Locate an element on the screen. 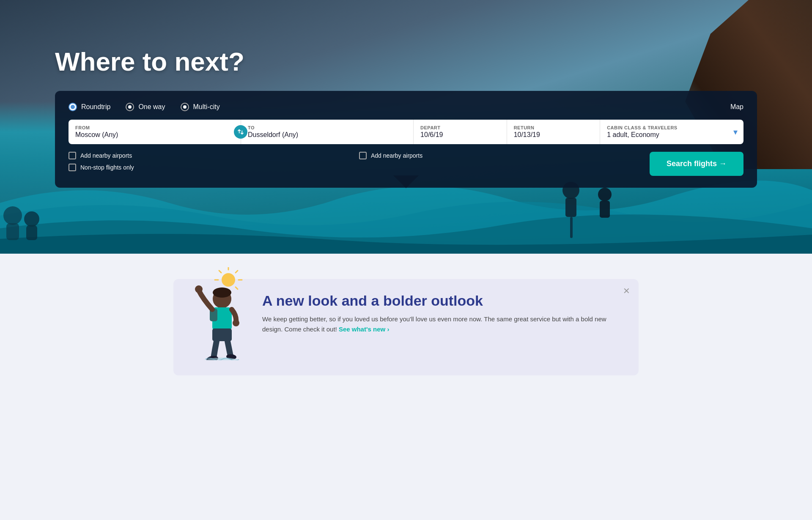 The height and width of the screenshot is (520, 812). notification-text-area: A new look and a bolder outlook We keep … is located at coordinates (442, 314).